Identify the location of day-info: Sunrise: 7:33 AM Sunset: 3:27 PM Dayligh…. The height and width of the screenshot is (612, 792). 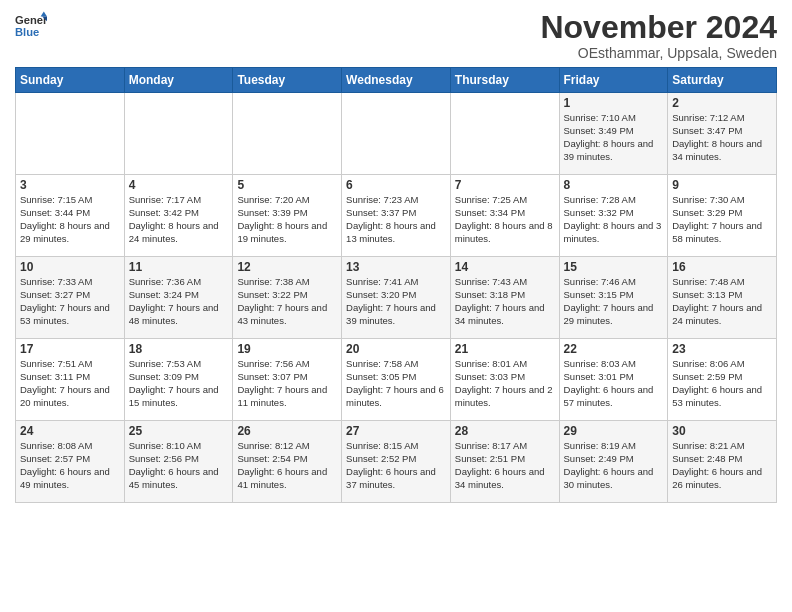
(70, 302).